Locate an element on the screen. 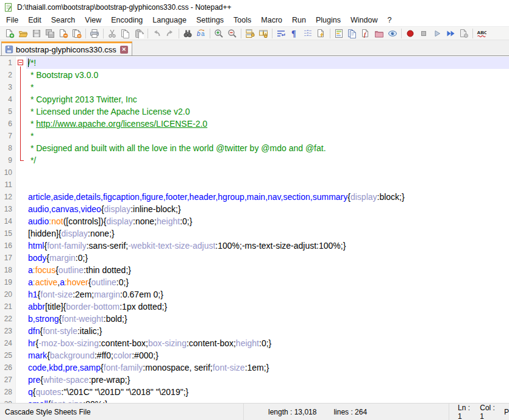 The height and width of the screenshot is (420, 509). sync-vertical-scroll-icon is located at coordinates (250, 34).